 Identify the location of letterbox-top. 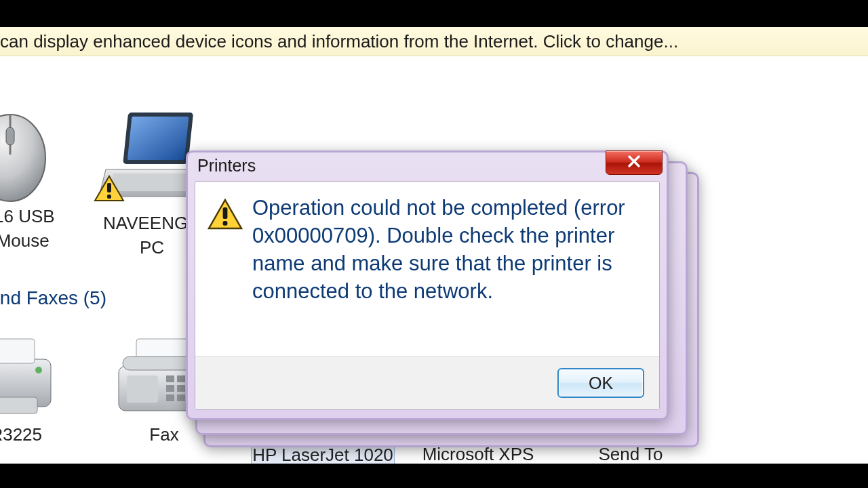
(434, 14).